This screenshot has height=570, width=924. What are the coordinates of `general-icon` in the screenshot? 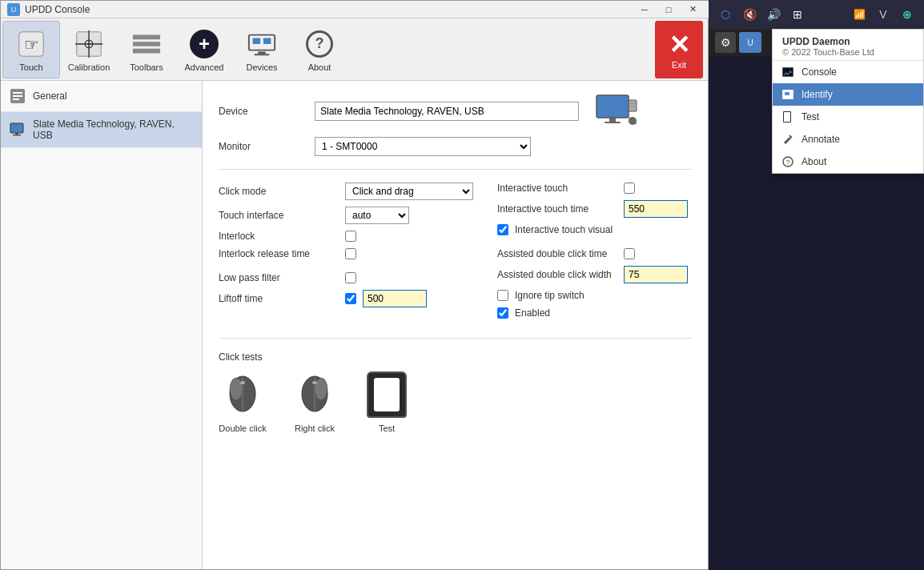 It's located at (18, 96).